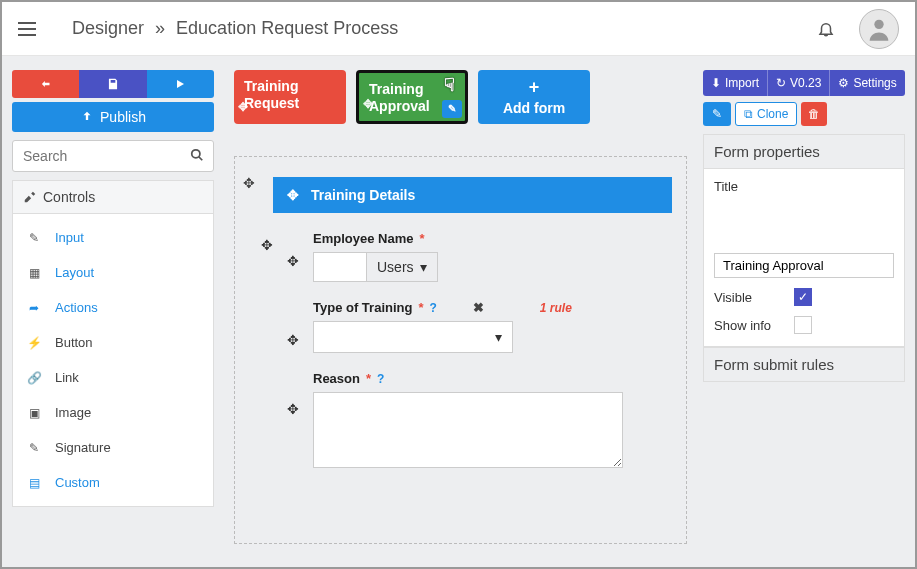  I want to click on form-tab-training-request: ✥ Training Request, so click(290, 97).